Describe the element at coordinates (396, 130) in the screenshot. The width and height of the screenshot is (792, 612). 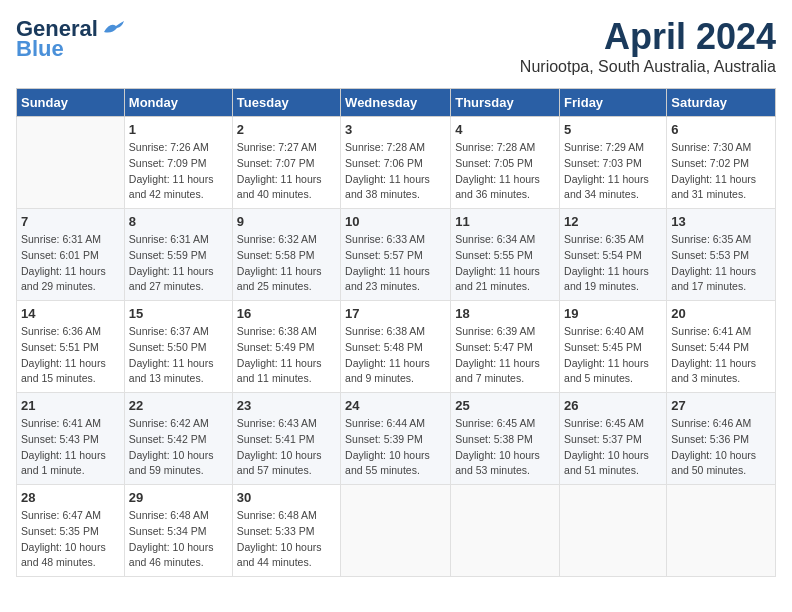
I see `day-number: 3` at that location.